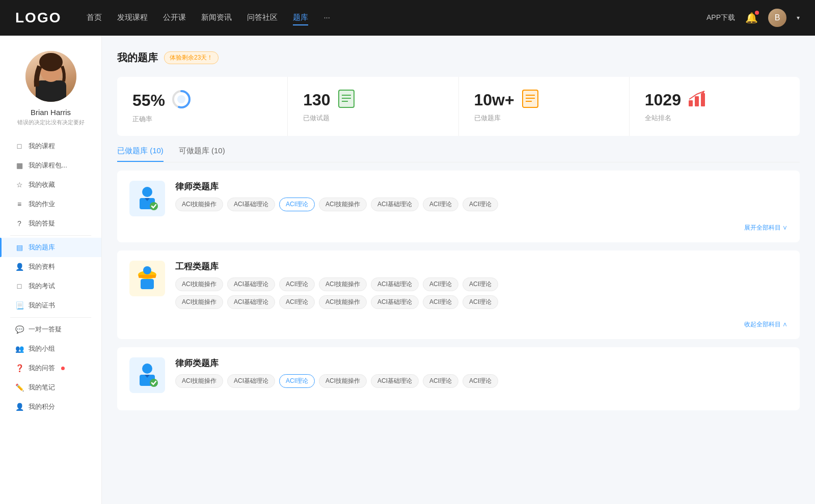  What do you see at coordinates (38, 18) in the screenshot?
I see `logo: LOGO` at bounding box center [38, 18].